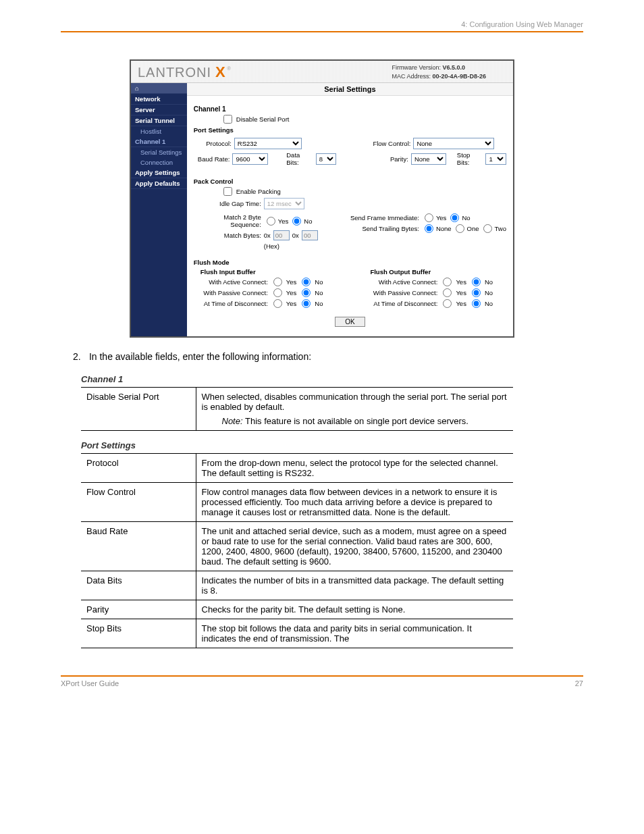 The height and width of the screenshot is (834, 644). I want to click on cell-left: Flow Control, so click(138, 502).